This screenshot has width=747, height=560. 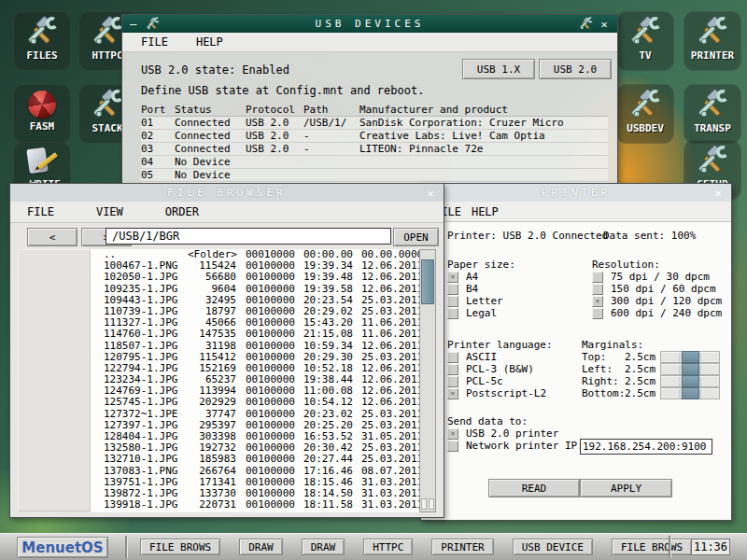 What do you see at coordinates (499, 69) in the screenshot?
I see `usb1x-button: USB 1.X` at bounding box center [499, 69].